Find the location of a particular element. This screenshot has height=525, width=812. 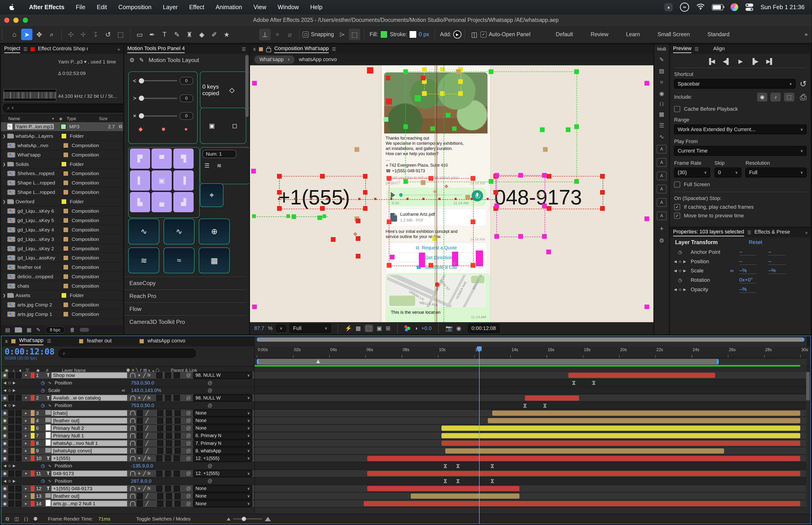

ease-in-out-tool: ≋ is located at coordinates (144, 260).